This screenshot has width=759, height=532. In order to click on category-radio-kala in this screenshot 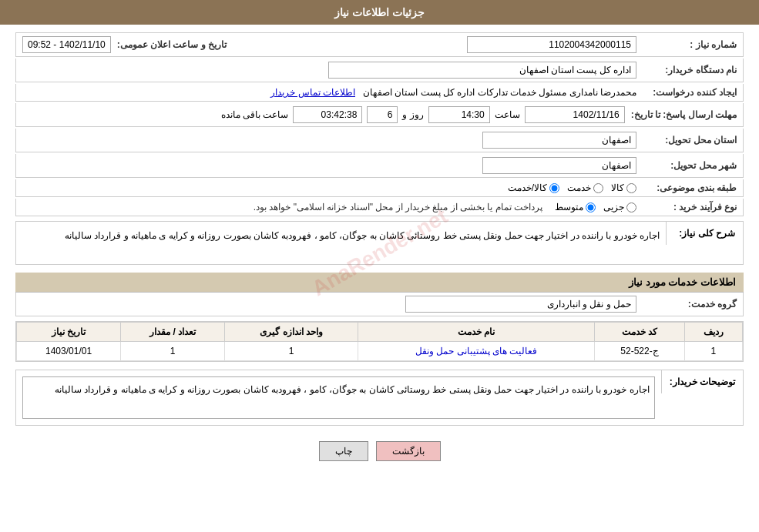, I will do `click(632, 188)`.